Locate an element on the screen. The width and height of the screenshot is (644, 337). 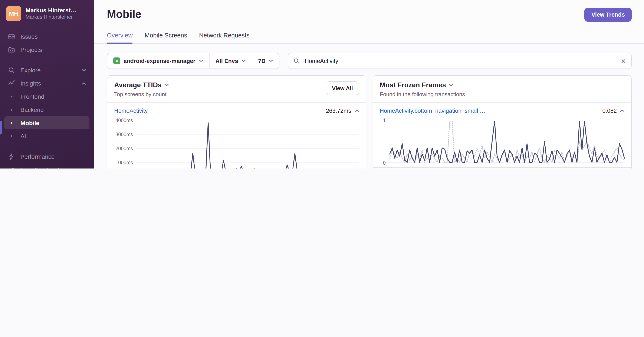
sidebar-item-frontend: Frontend is located at coordinates (47, 96).